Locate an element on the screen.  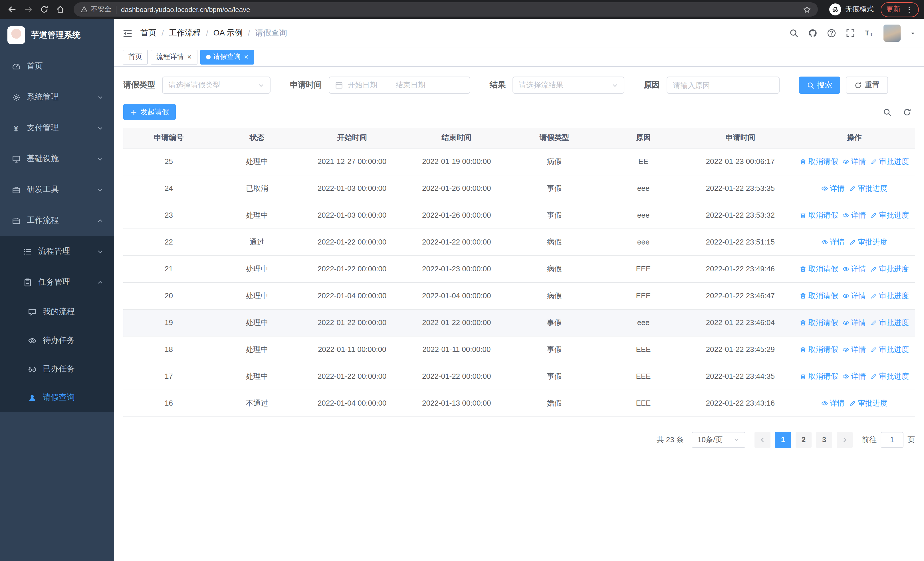
page-button-3: 3 is located at coordinates (824, 440).